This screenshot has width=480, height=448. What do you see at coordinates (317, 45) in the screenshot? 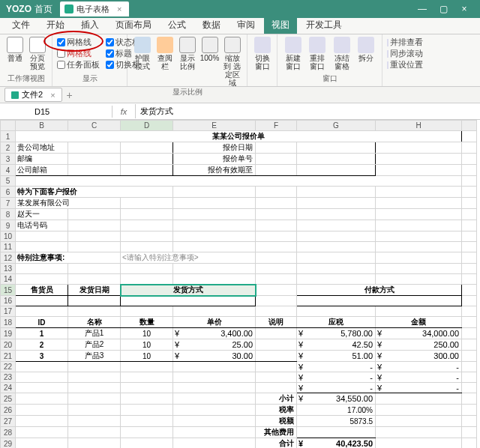
I see `arrange-icon` at bounding box center [317, 45].